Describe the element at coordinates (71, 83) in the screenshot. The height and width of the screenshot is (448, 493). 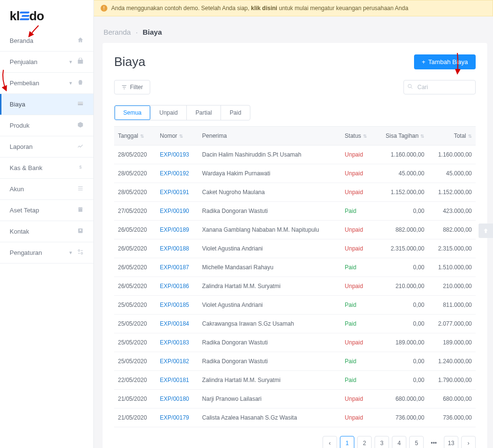
I see `chevron-down-icon: ▾` at that location.